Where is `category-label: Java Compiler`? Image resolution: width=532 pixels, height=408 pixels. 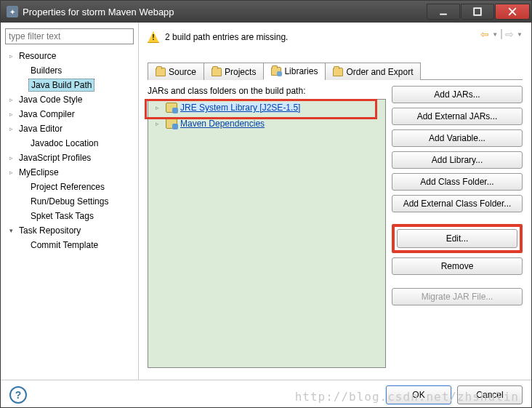 category-label: Java Compiler is located at coordinates (47, 114).